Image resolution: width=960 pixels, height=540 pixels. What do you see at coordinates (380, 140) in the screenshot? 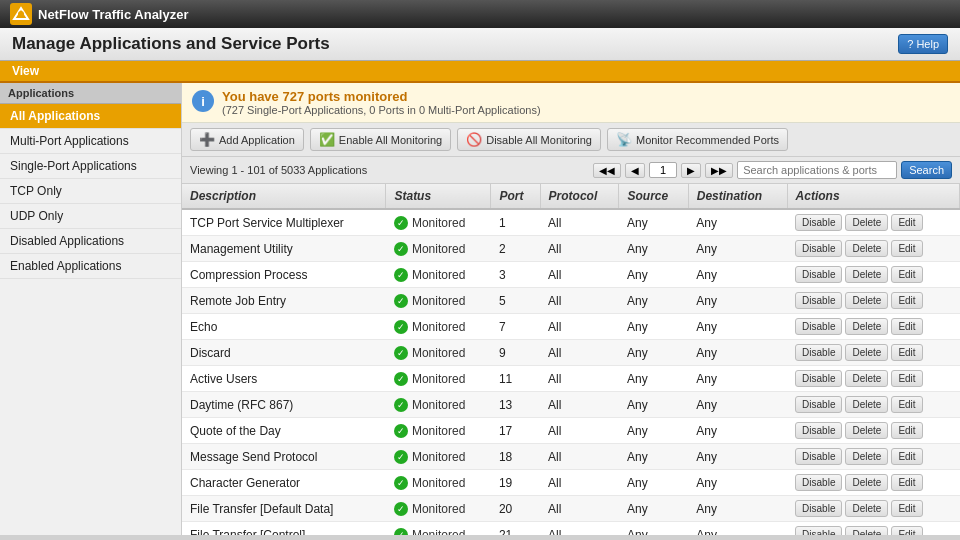
I see `enable-all-button: ✅ Enable All Monitoring` at bounding box center [380, 140].